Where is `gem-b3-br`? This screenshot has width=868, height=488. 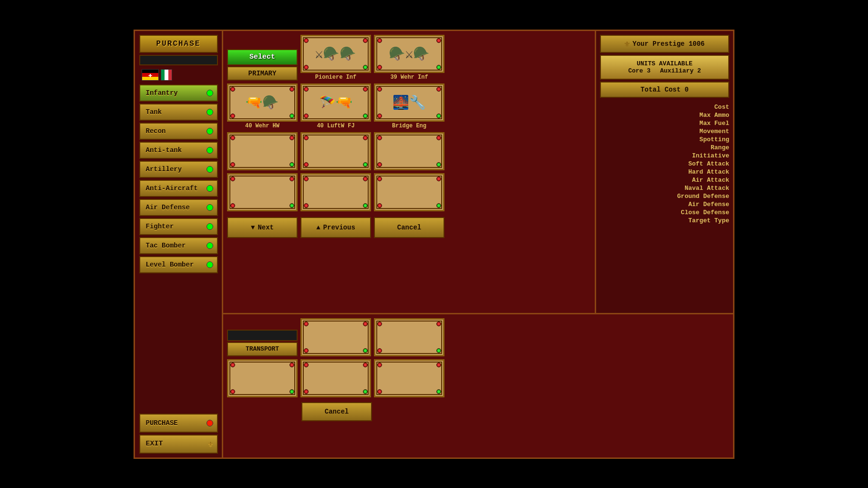
gem-b3-br is located at coordinates (439, 392).